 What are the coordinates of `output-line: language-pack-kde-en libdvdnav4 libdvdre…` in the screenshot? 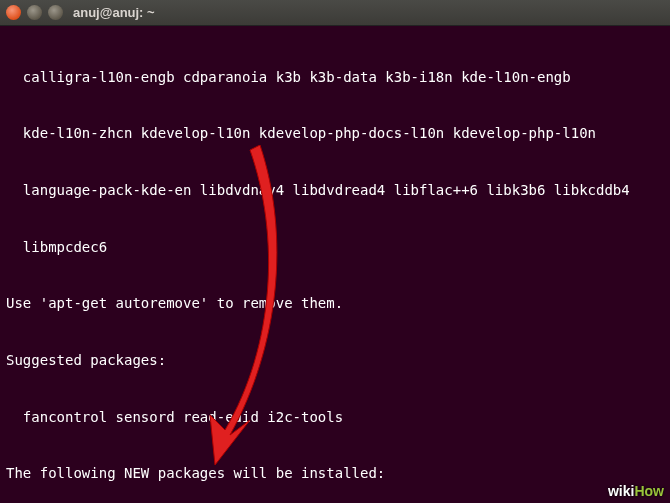 It's located at (335, 190).